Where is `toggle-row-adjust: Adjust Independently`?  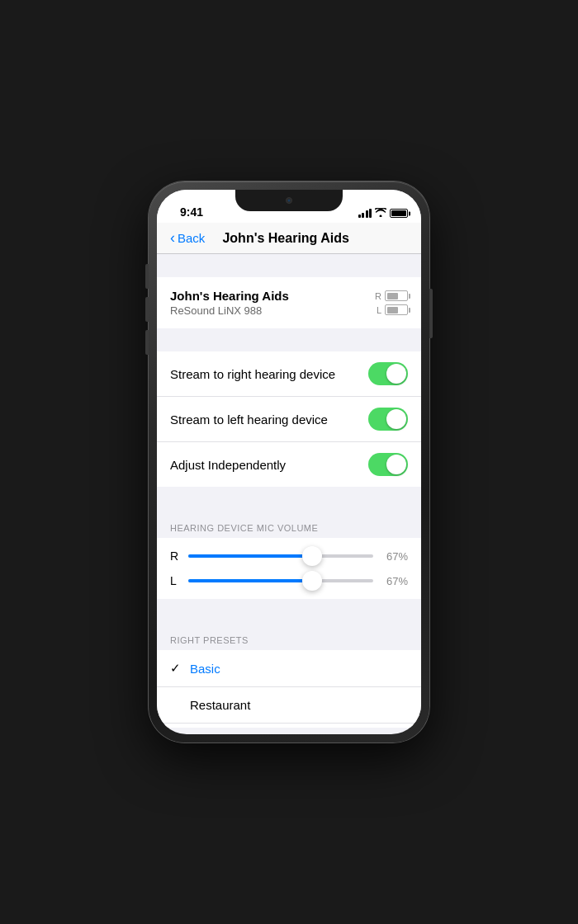
toggle-row-adjust: Adjust Independently is located at coordinates (289, 464).